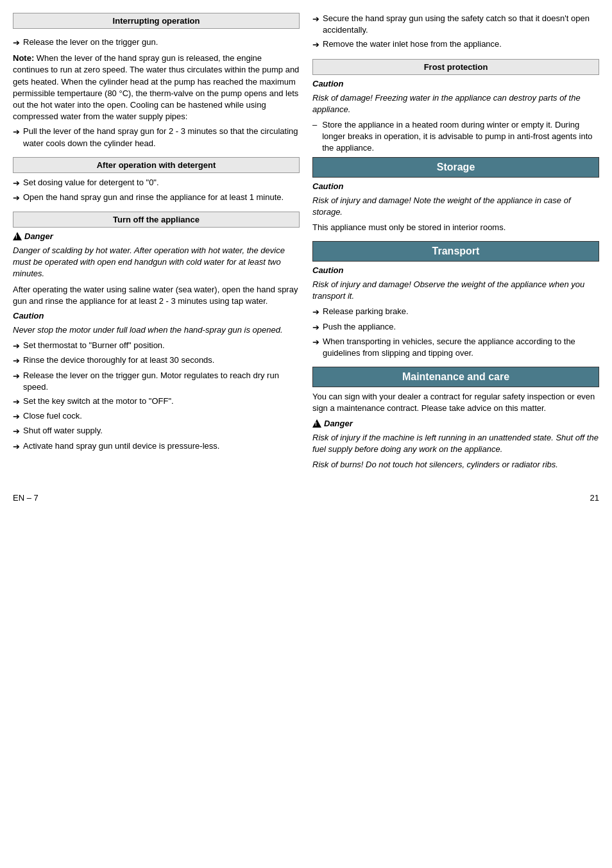 This screenshot has width=612, height=868. What do you see at coordinates (455, 32) in the screenshot?
I see `right-top-bullets: ➔ Secure the hand spray gun using the sa…` at bounding box center [455, 32].